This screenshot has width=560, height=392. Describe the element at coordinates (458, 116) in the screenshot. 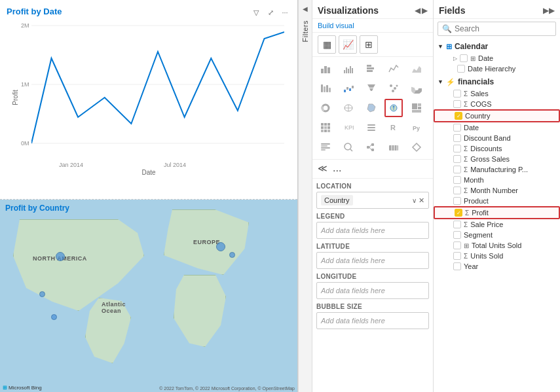

I see `financials-country-checkbox: ✓` at that location.